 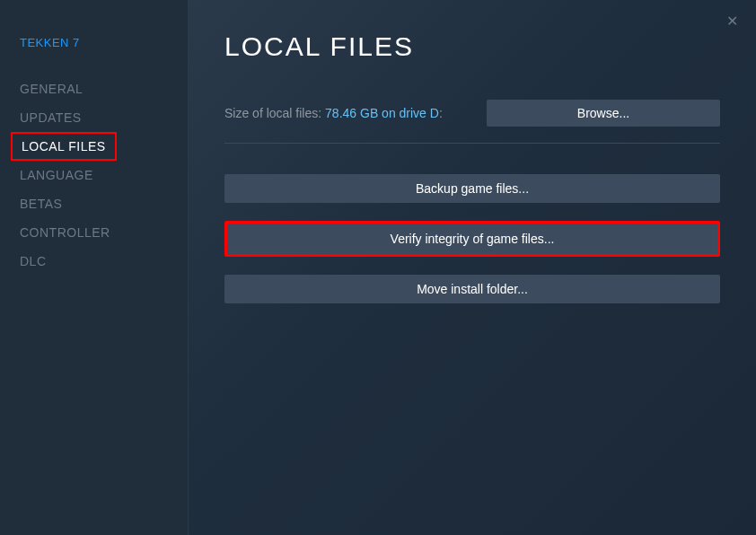 What do you see at coordinates (382, 113) in the screenshot?
I see `size-value: 78.46 GB on drive D` at bounding box center [382, 113].